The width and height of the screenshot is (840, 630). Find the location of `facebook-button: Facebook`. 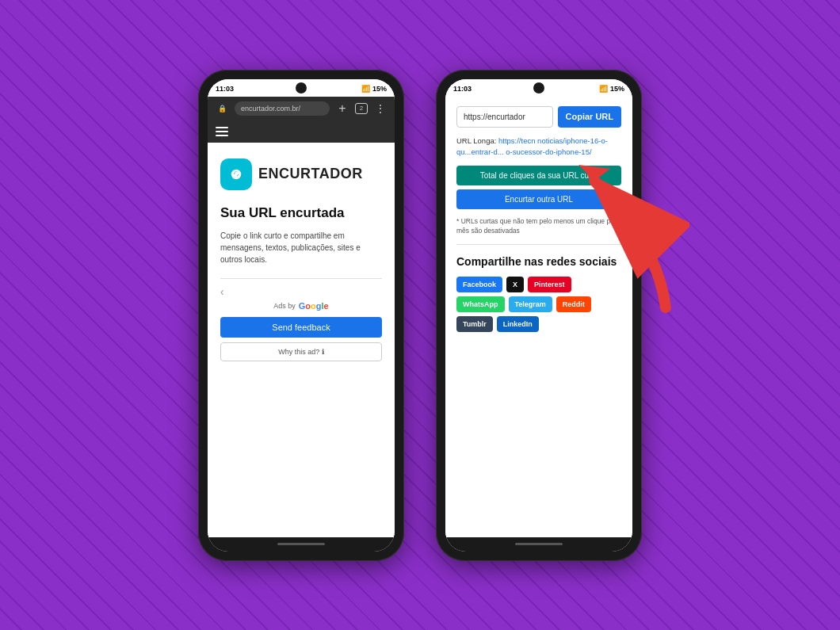

facebook-button: Facebook is located at coordinates (479, 284).